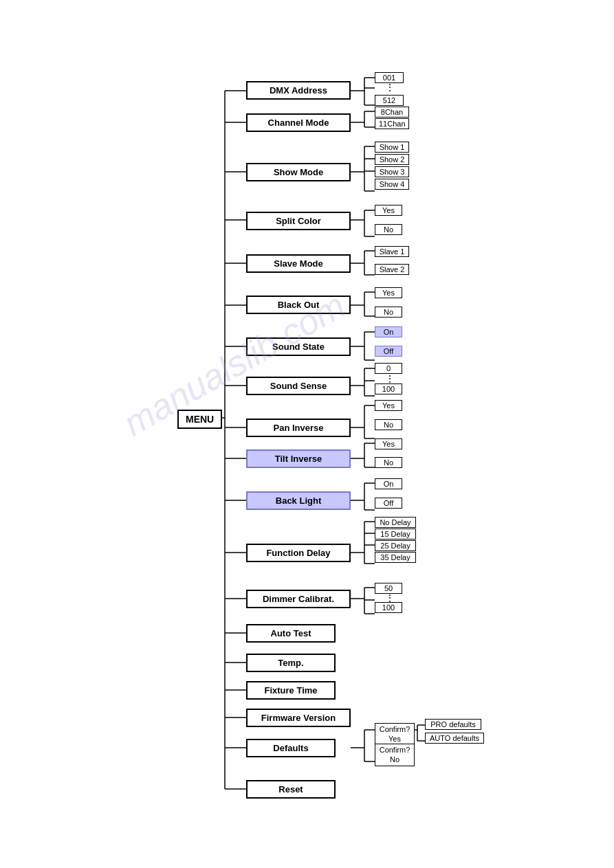  Describe the element at coordinates (454, 738) in the screenshot. I see `opt-auto-defaults: AUTO defaults` at that location.